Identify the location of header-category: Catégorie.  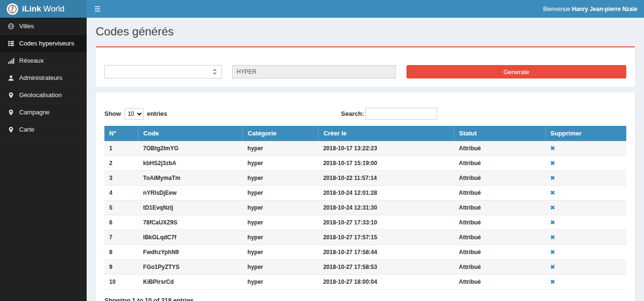
(281, 134).